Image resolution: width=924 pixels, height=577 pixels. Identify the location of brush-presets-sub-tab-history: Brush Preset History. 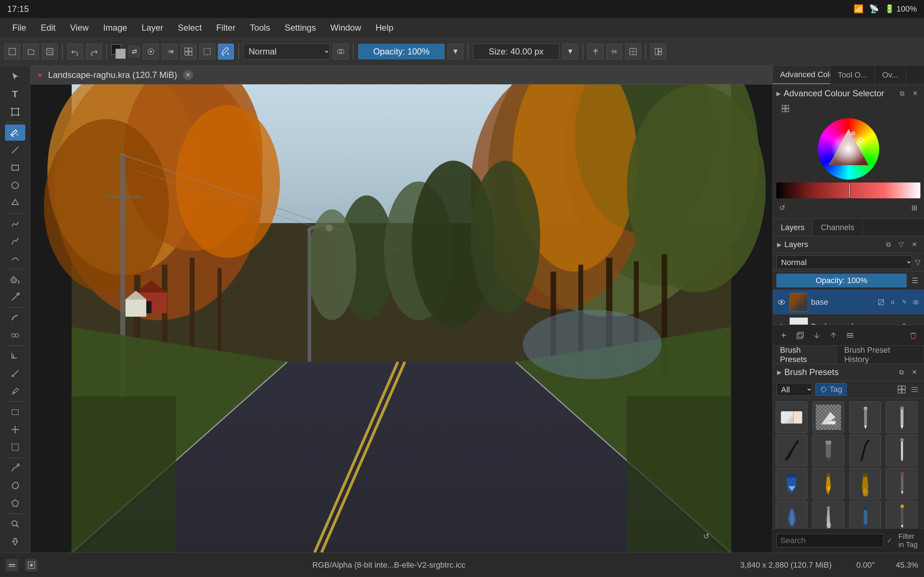
(880, 355).